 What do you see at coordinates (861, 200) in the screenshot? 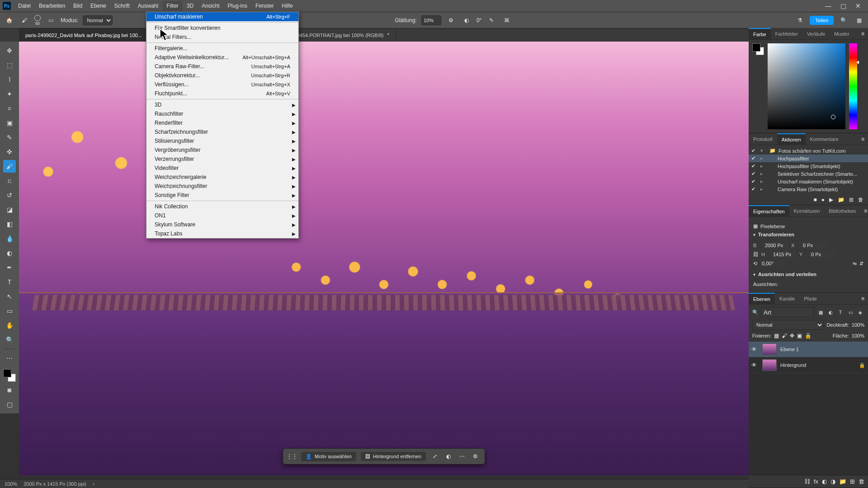
I see `trash-icon: 🗑` at bounding box center [861, 200].